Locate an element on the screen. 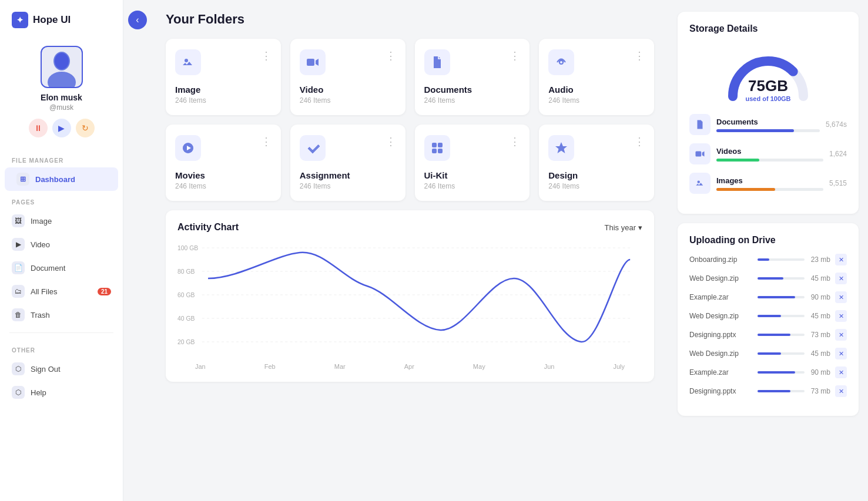 Image resolution: width=868 pixels, height=501 pixels. folder-menu-assignment: ⋮ is located at coordinates (391, 142).